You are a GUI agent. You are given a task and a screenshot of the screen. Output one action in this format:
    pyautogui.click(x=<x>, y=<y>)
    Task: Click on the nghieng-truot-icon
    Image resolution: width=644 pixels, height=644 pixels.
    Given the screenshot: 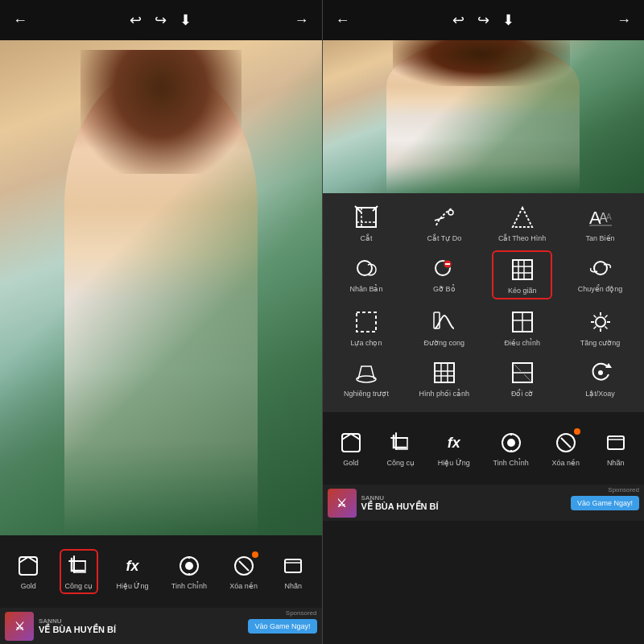 What is the action you would take?
    pyautogui.click(x=366, y=373)
    